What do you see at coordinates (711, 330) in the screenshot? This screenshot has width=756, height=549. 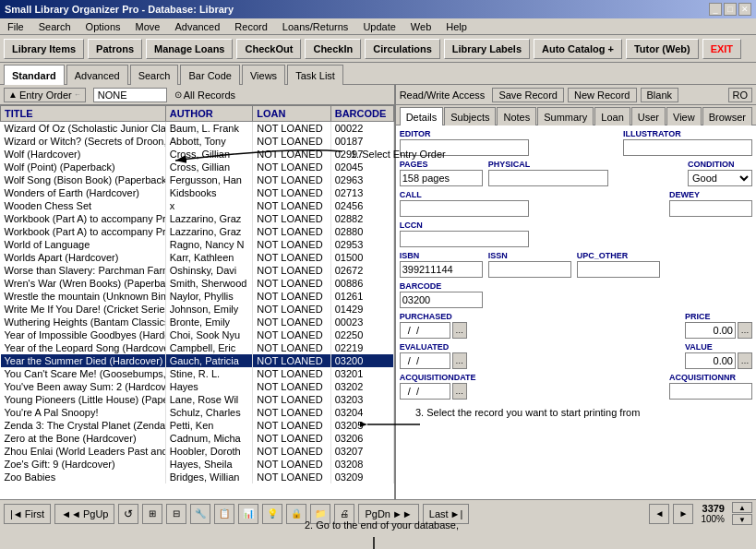 I see `price-input` at bounding box center [711, 330].